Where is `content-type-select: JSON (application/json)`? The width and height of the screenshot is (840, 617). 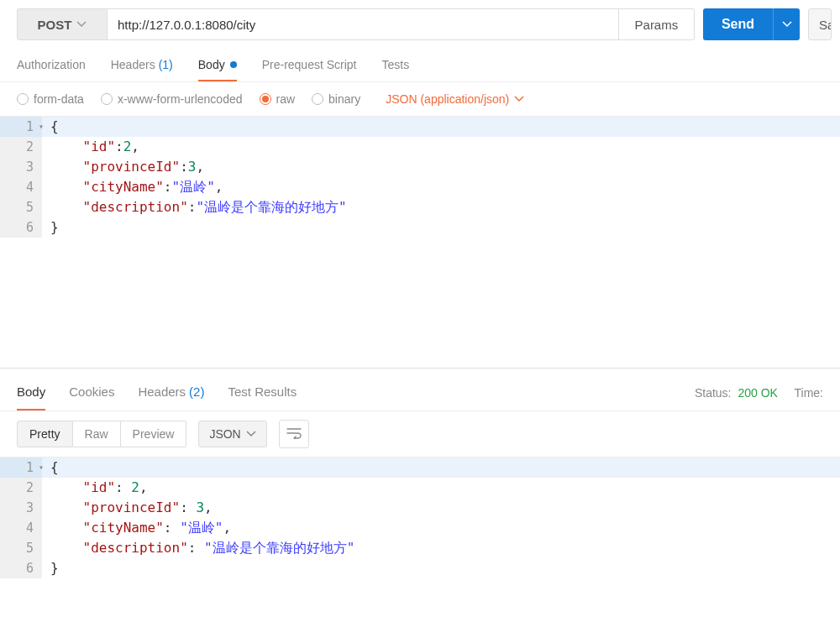 content-type-select: JSON (application/json) is located at coordinates (455, 99).